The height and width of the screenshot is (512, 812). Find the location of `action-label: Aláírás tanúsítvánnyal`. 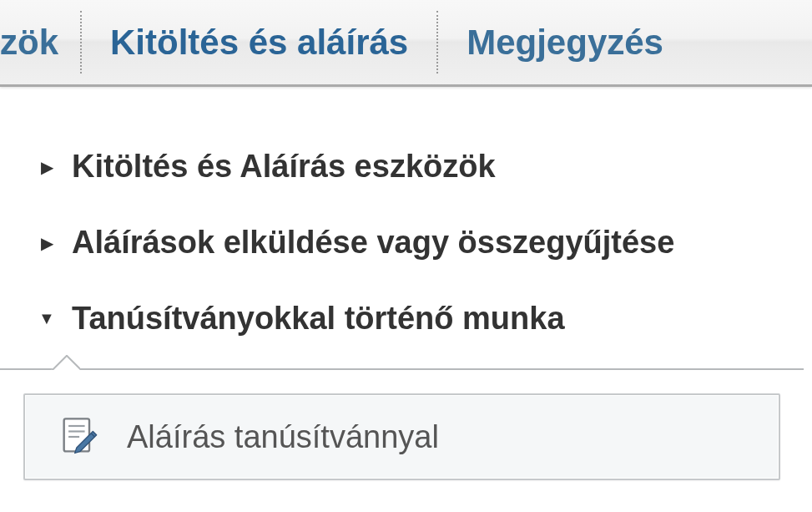

action-label: Aláírás tanúsítvánnyal is located at coordinates (283, 438).